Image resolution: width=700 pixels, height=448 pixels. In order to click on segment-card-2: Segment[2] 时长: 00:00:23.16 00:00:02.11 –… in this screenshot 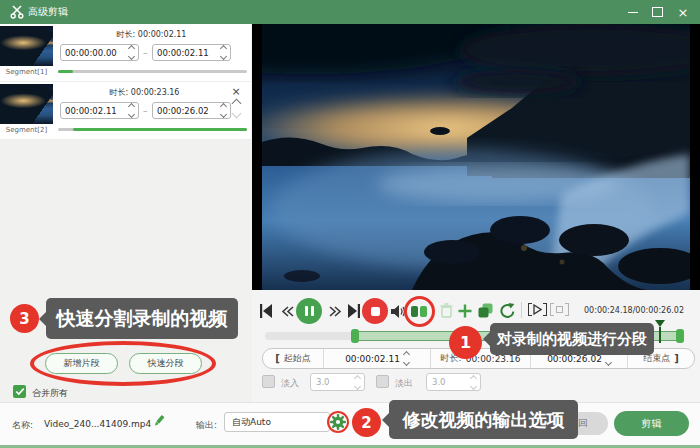, I will do `click(126, 111)`.